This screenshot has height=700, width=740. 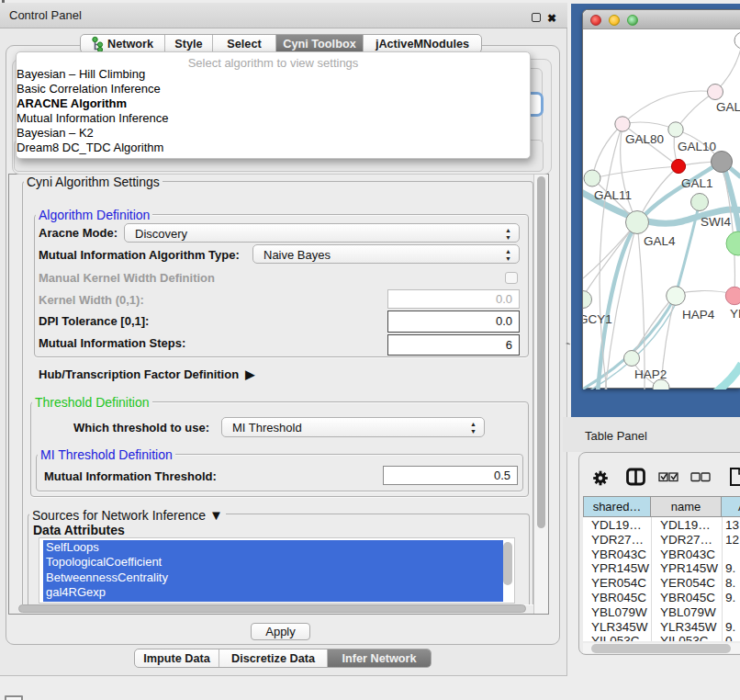 I want to click on svg-text: GAL11, so click(x=613, y=195).